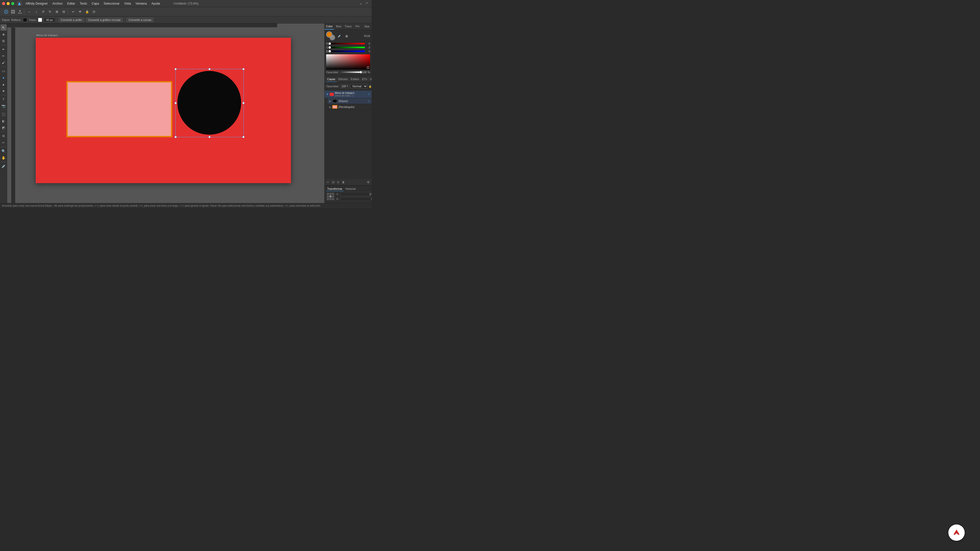 This screenshot has height=551, width=980. Describe the element at coordinates (332, 94) in the screenshot. I see `layer-vis-artboard` at that location.